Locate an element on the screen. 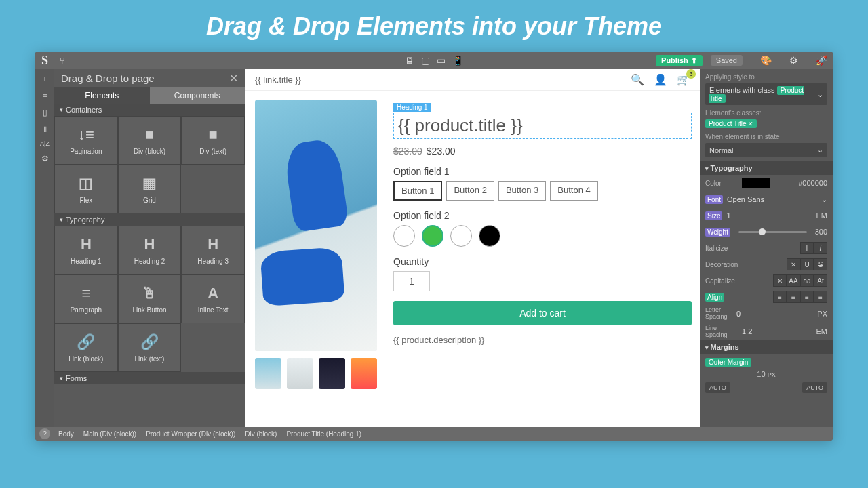  grid-icon: ▦ is located at coordinates (149, 184).